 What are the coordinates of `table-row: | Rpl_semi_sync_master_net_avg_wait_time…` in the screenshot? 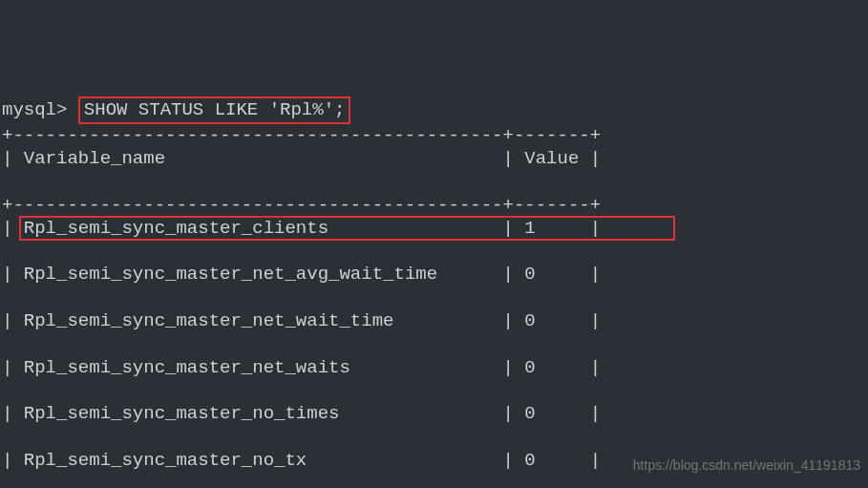 It's located at (434, 274).